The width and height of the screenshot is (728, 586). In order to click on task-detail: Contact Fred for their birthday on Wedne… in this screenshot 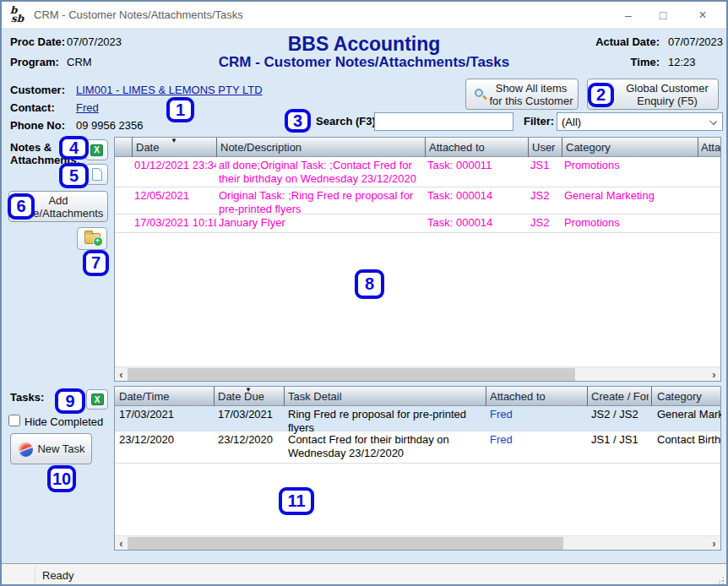, I will do `click(386, 447)`.